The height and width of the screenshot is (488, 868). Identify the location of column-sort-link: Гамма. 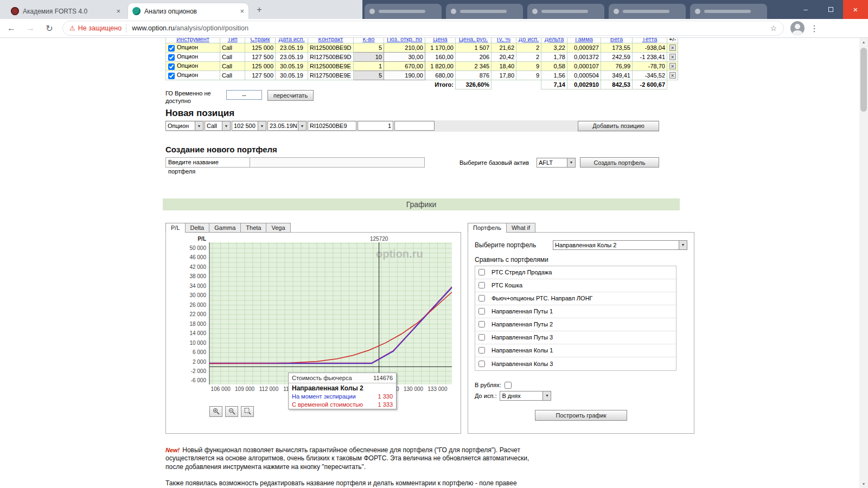
(584, 40).